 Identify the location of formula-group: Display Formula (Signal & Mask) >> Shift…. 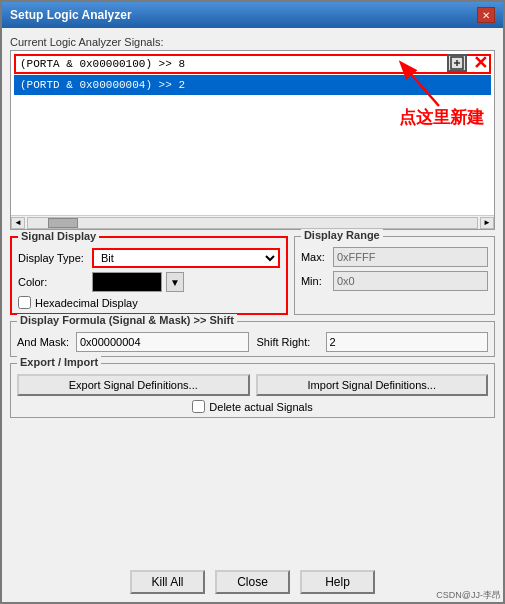
(252, 339).